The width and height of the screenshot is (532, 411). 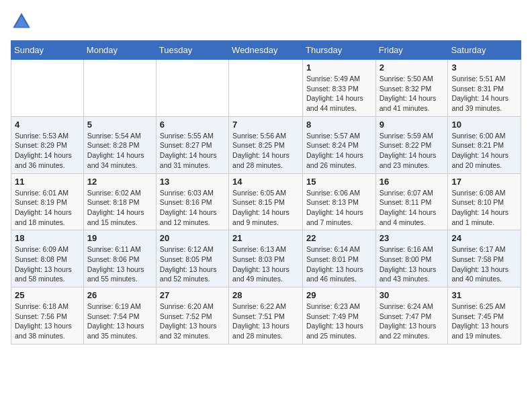 I want to click on day-detail: Sunrise: 5:51 AMSunset: 8:31 PMDaylight:…, so click(x=484, y=94).